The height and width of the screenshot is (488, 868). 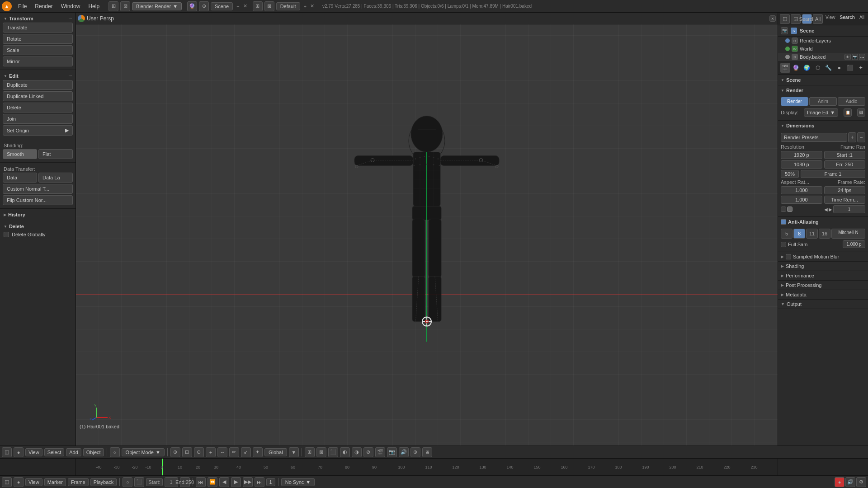 What do you see at coordinates (427, 467) in the screenshot?
I see `timeline: -40 -30 -20 -10 0 10 20 30 40 50 60 70 8…` at bounding box center [427, 467].